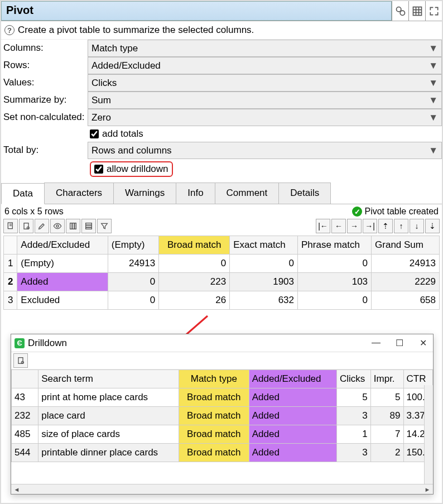  Describe the element at coordinates (387, 416) in the screenshot. I see `cell: 89` at that location.